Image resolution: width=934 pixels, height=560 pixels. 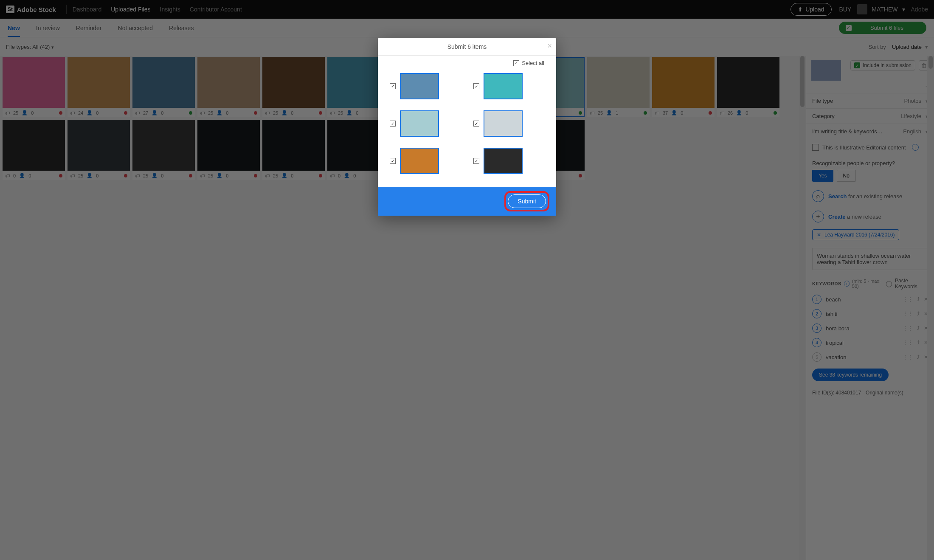 I want to click on modal-footer: Submit, so click(x=467, y=201).